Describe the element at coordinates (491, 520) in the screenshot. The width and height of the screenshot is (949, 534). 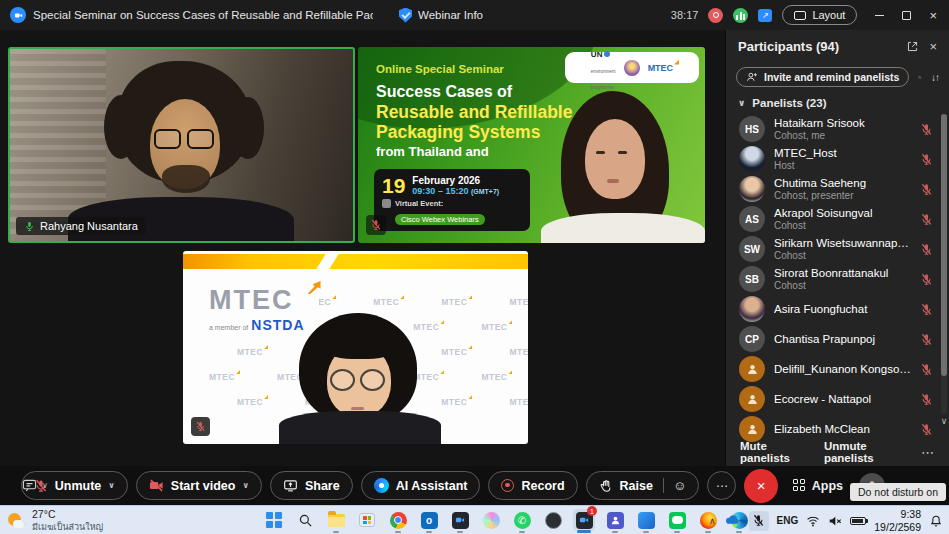
I see `copilot-icon` at that location.